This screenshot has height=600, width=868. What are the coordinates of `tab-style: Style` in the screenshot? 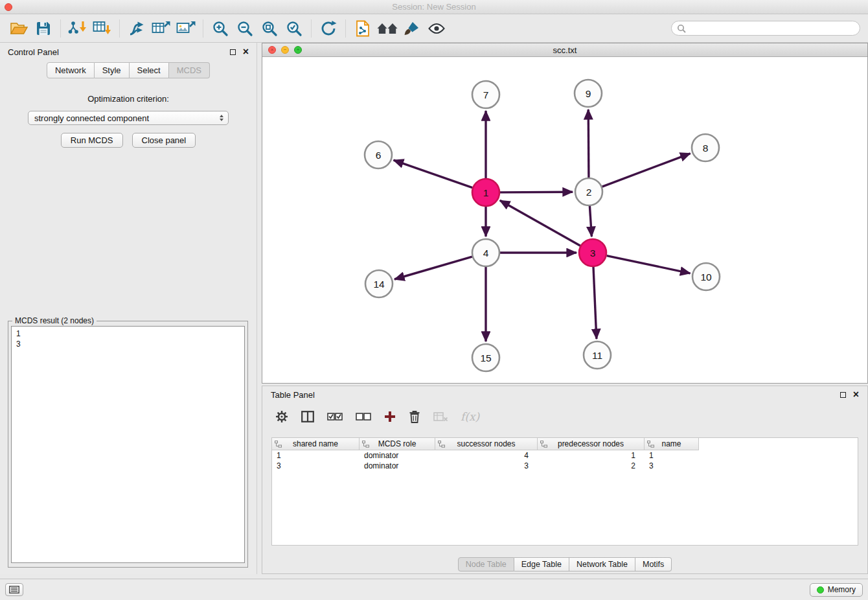 It's located at (112, 70).